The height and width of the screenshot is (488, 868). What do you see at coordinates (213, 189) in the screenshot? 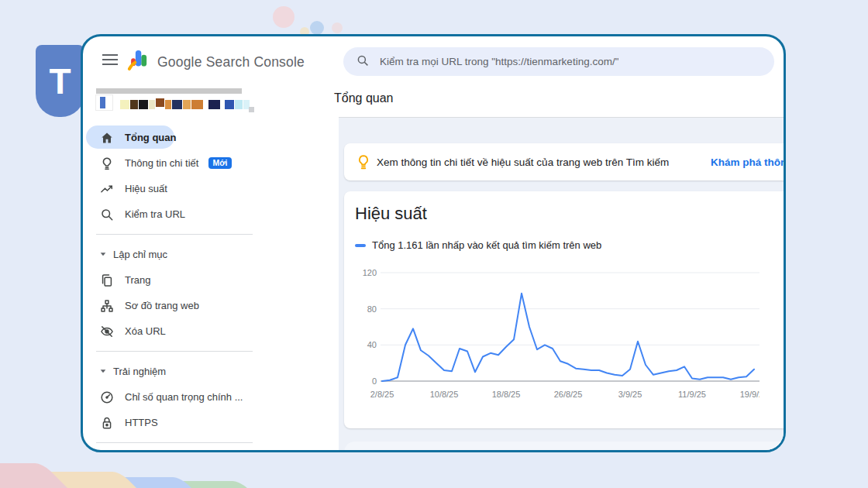
I see `sidebar-item: Hiệu suất` at bounding box center [213, 189].